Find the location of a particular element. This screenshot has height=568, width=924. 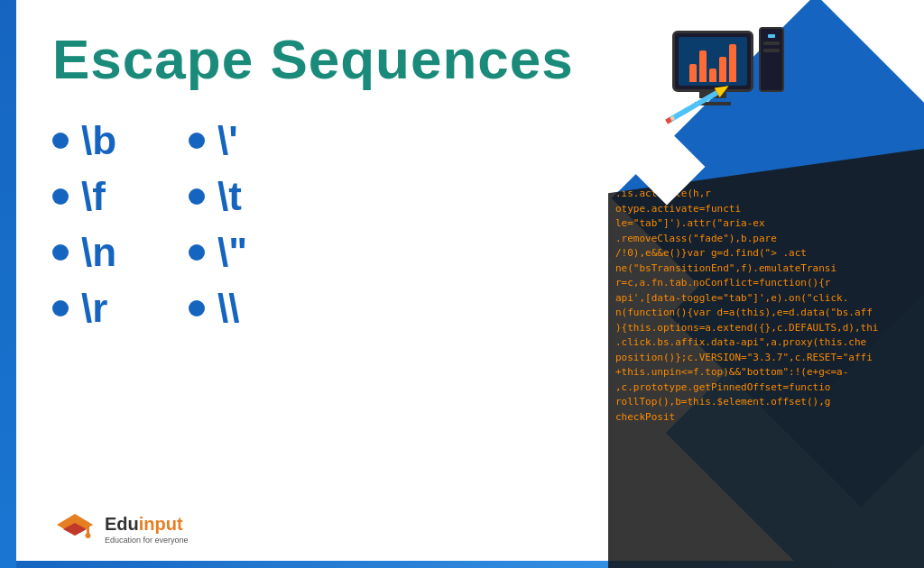

escape-b: \b is located at coordinates (99, 141).